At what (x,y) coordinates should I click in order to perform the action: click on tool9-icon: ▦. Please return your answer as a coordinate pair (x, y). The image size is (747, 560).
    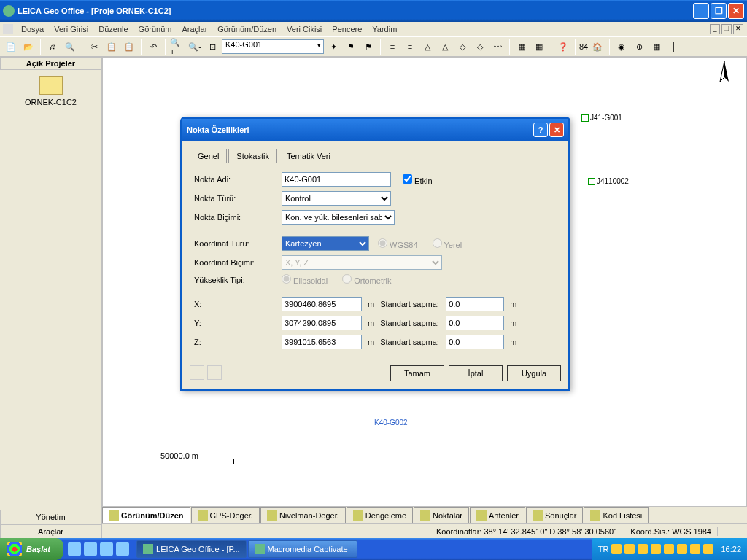
    Looking at the image, I should click on (539, 47).